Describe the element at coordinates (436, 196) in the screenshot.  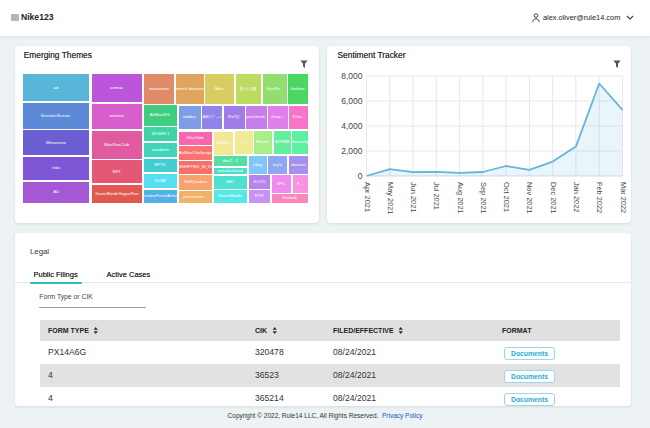
I see `svg-text: Jul 2021` at that location.